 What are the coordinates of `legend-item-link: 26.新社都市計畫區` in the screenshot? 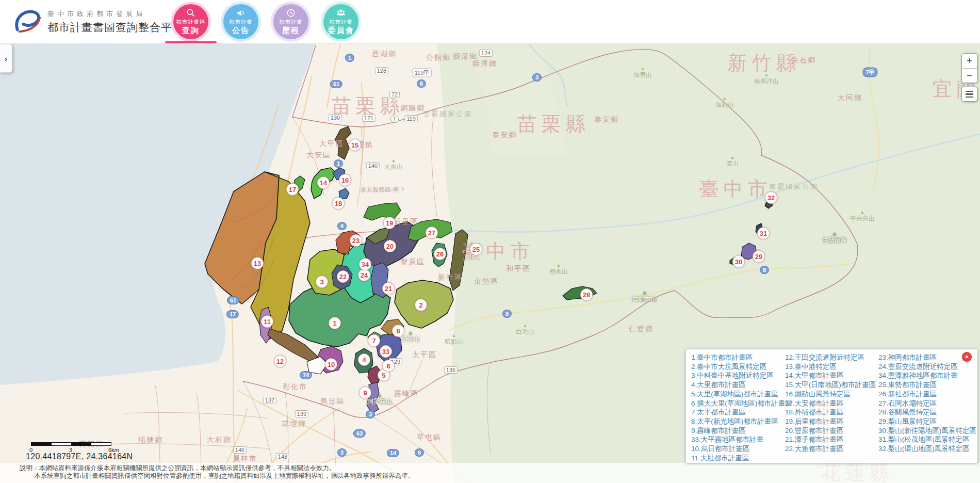 It's located at (925, 394).